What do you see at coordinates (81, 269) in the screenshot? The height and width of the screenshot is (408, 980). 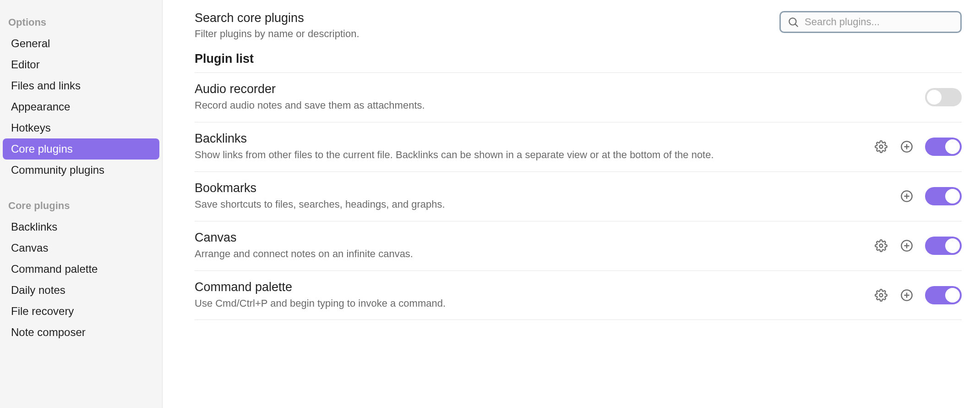 I see `sidebar-item-command-palette: Command palette` at bounding box center [81, 269].